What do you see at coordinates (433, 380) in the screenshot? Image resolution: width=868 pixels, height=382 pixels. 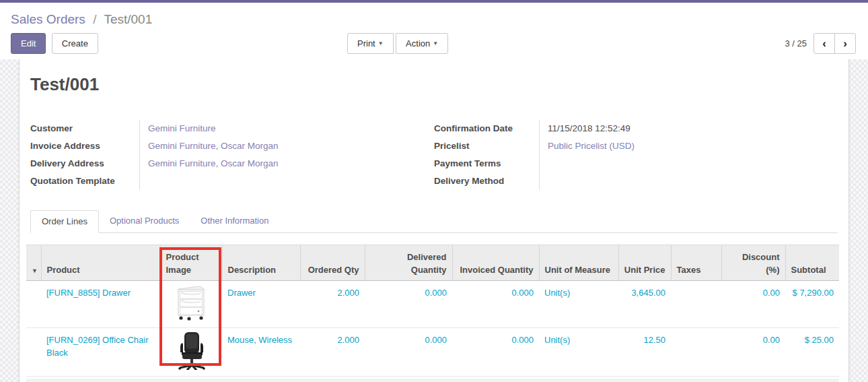 I see `list-empty-area` at bounding box center [433, 380].